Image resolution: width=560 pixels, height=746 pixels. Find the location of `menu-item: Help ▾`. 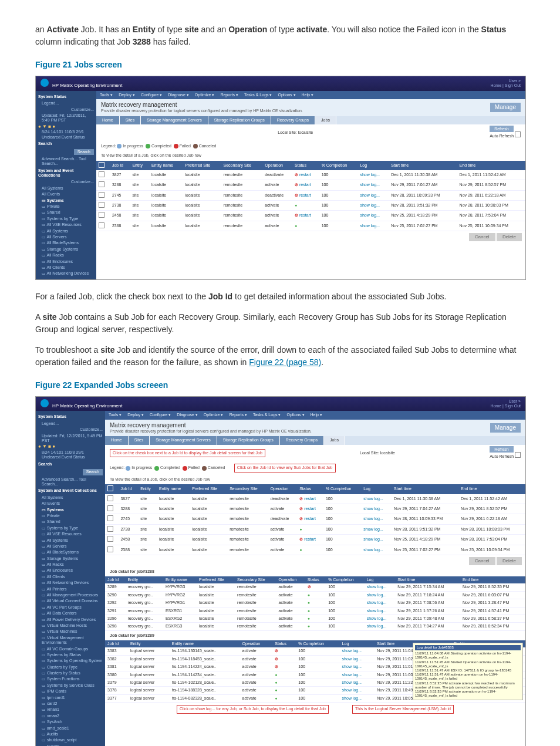

menu-item: Help ▾ is located at coordinates (316, 415).